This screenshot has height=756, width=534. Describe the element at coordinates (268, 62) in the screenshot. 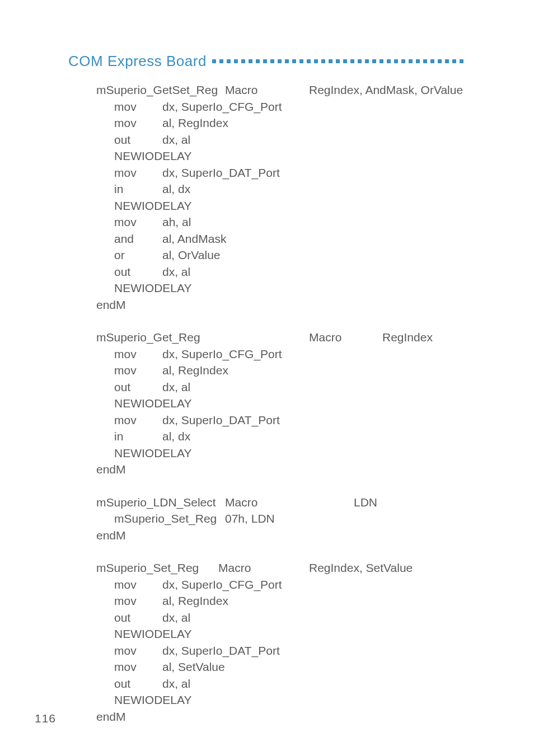

I see `page-header: COM Express Board` at that location.